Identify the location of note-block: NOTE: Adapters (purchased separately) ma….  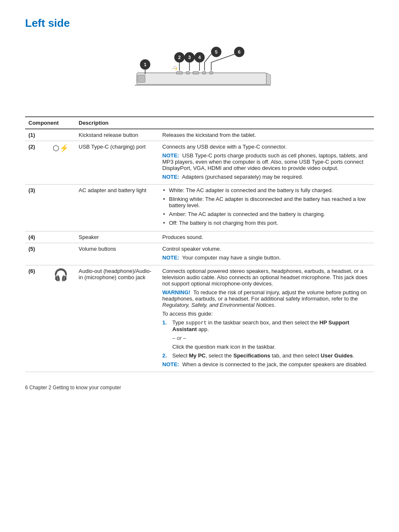
(266, 177).